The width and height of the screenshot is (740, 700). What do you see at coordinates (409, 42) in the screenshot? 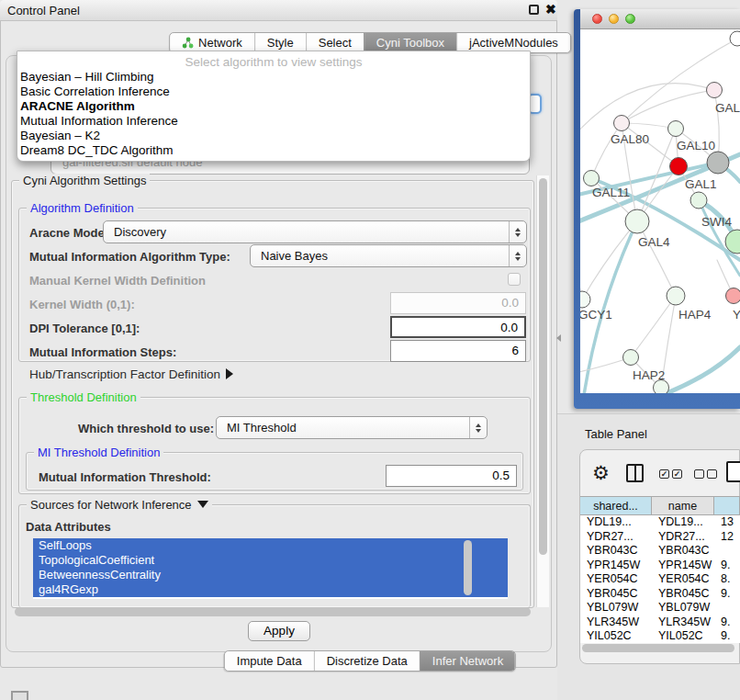
I see `tab-cyni-toolbox: Cyni Toolbox` at bounding box center [409, 42].